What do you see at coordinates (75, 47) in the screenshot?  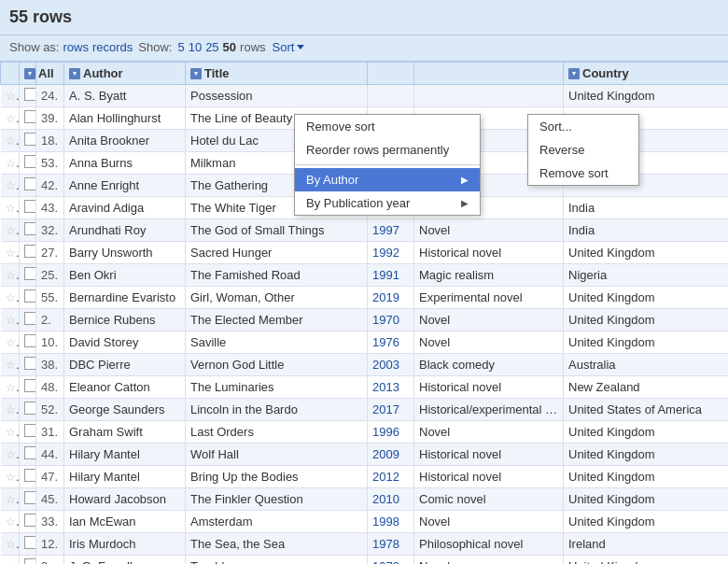 I see `rows-link: rows` at bounding box center [75, 47].